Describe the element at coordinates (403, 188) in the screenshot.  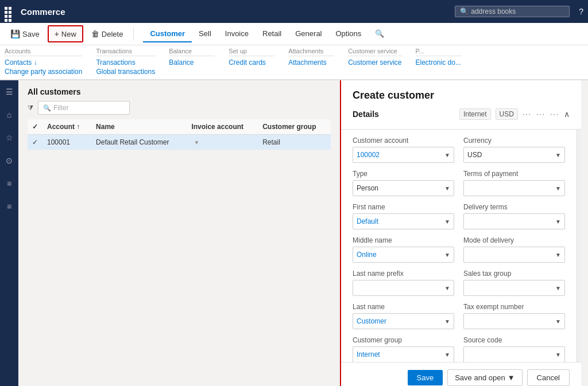
I see `type-select: Person ▼` at that location.